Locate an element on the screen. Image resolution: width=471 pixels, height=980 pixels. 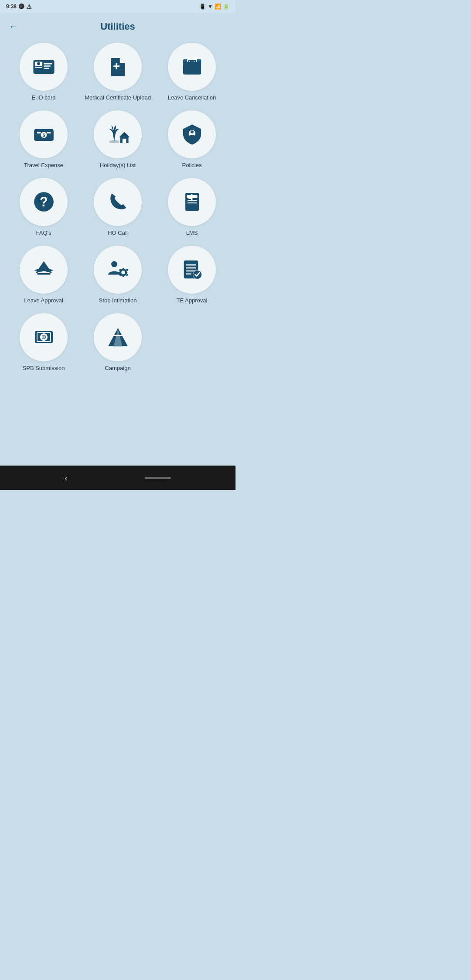
grid-item-spb-submission: ① SPB Submission is located at coordinates (44, 343).